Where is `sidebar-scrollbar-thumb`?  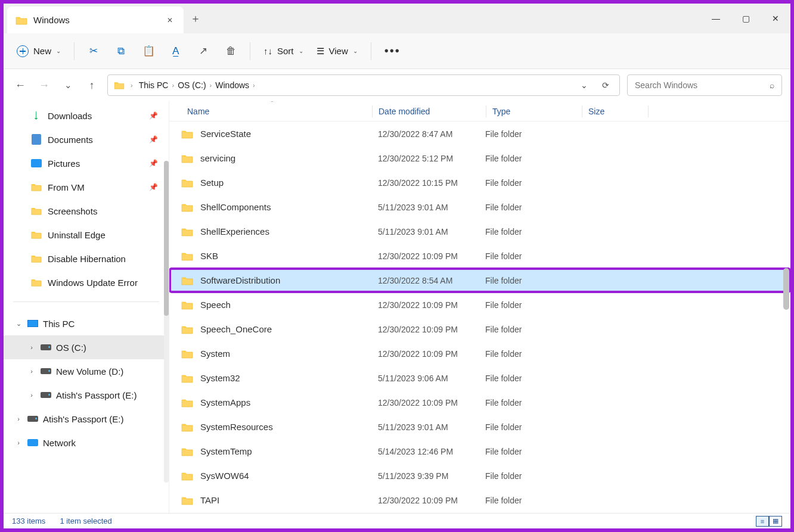 sidebar-scrollbar-thumb is located at coordinates (166, 238).